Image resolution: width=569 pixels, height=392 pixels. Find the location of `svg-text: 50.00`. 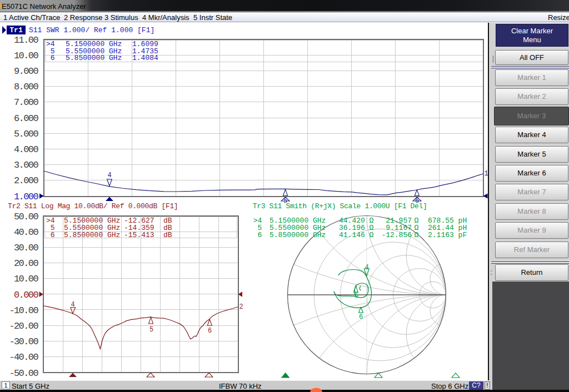

svg-text: 50.00 is located at coordinates (26, 217).